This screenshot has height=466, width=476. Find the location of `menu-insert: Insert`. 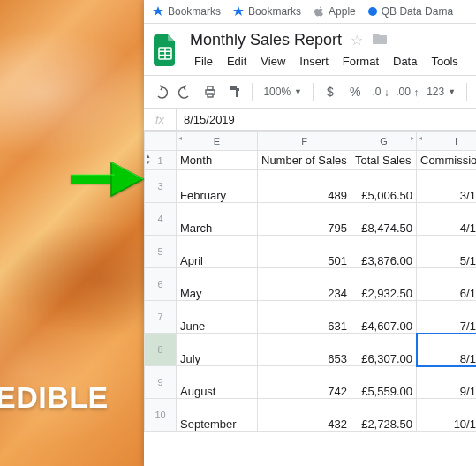

menu-insert: Insert is located at coordinates (314, 62).